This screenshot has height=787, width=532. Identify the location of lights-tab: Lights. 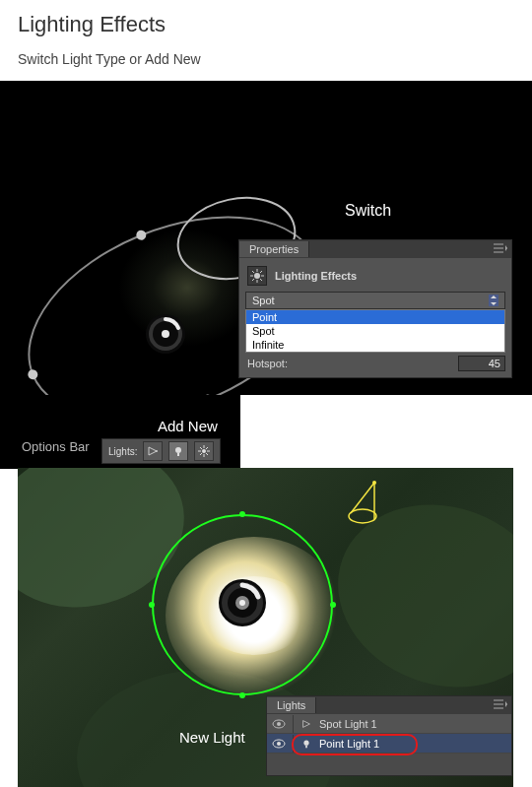
(292, 705).